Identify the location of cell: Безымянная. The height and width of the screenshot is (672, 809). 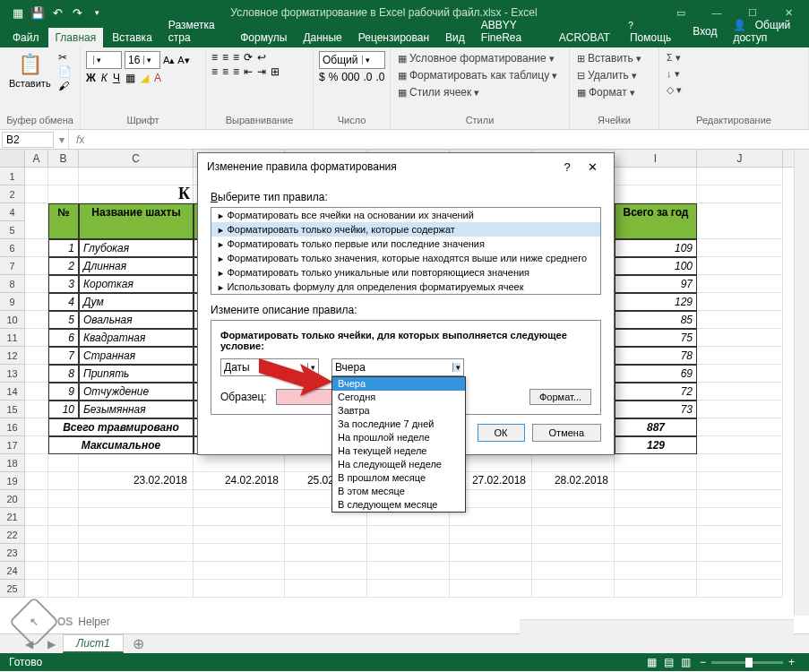
(136, 409).